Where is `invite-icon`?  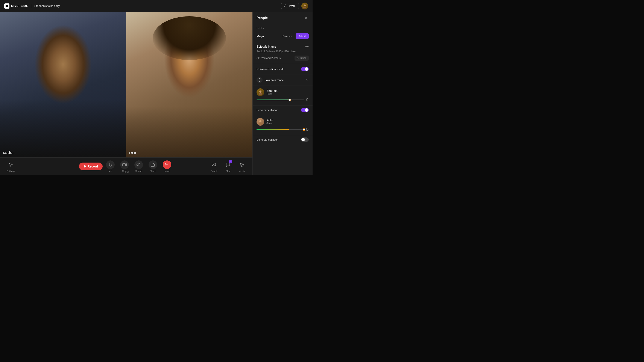 invite-icon is located at coordinates (286, 6).